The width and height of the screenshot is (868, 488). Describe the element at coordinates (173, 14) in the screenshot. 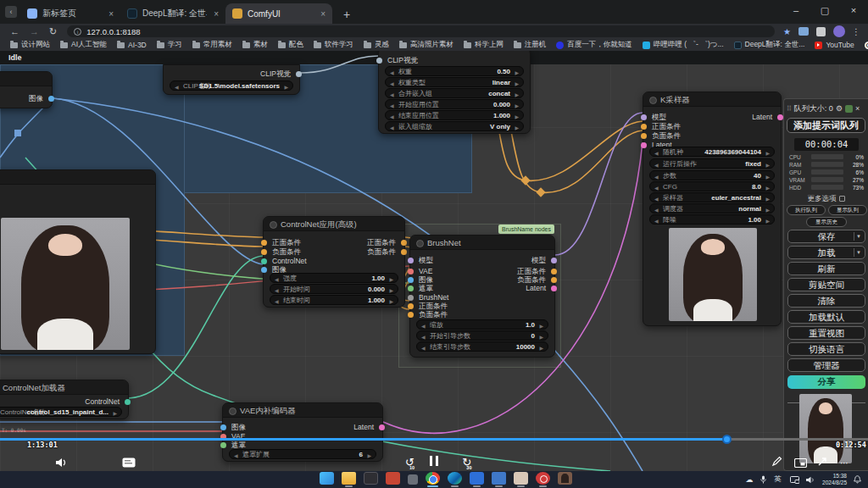

I see `tab-deepl: DeepL翻译: 全世界最准确的... ×` at that location.